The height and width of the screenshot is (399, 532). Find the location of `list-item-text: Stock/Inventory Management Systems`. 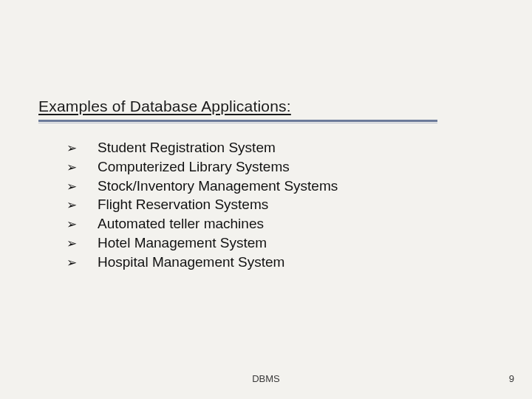

list-item-text: Stock/Inventory Management Systems is located at coordinates (217, 186).